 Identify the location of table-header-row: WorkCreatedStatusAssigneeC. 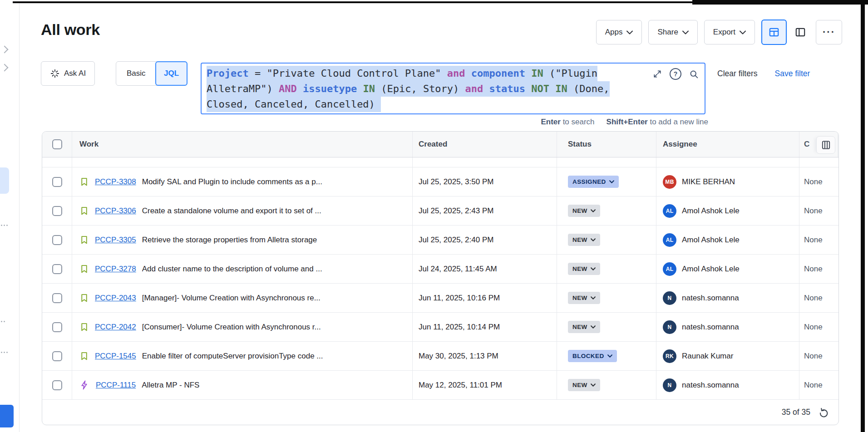
(440, 144).